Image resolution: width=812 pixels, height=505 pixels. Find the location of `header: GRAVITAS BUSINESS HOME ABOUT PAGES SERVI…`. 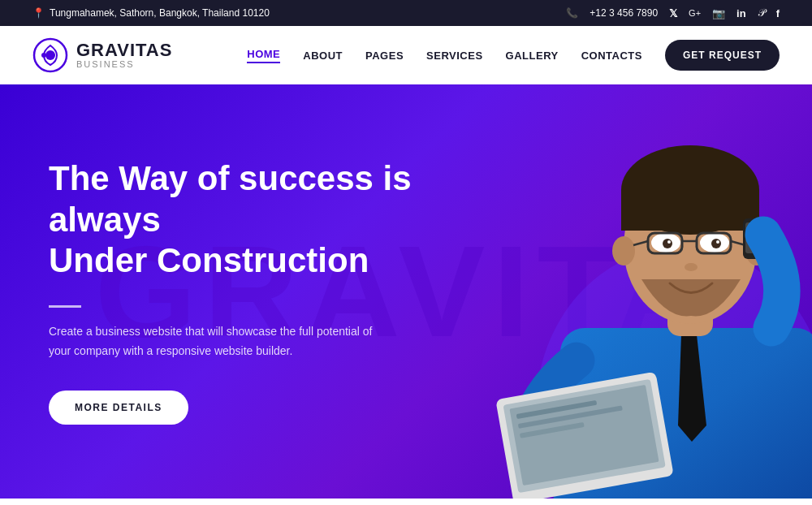

header: GRAVITAS BUSINESS HOME ABOUT PAGES SERVI… is located at coordinates (406, 55).